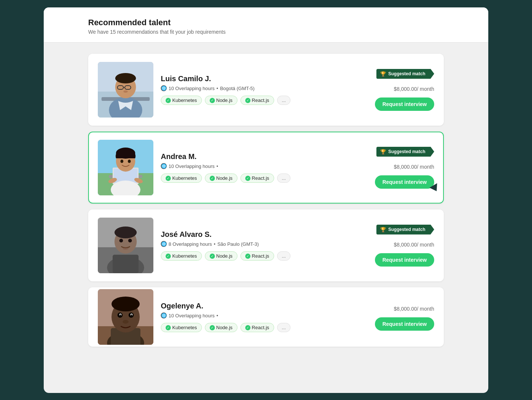 The image size is (532, 400). Describe the element at coordinates (126, 245) in the screenshot. I see `avatar-jose` at that location.